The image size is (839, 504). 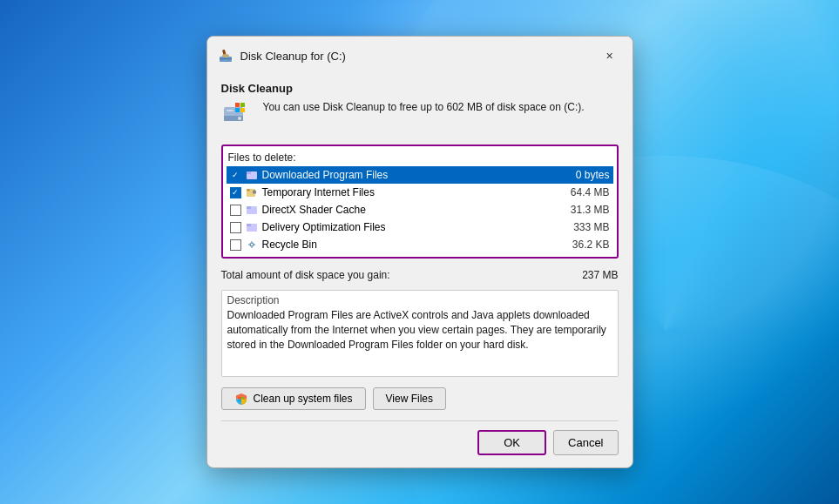 What do you see at coordinates (420, 210) in the screenshot?
I see `files-list: Downloaded Program Files 0 bytes` at bounding box center [420, 210].